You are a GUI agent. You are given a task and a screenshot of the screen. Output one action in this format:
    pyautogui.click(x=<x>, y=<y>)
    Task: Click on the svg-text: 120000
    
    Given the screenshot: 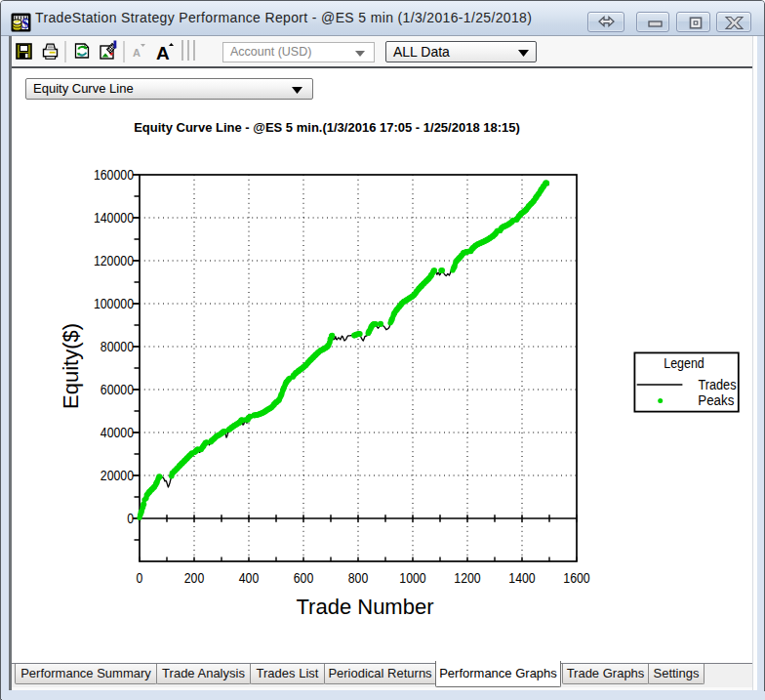 What is the action you would take?
    pyautogui.click(x=113, y=261)
    